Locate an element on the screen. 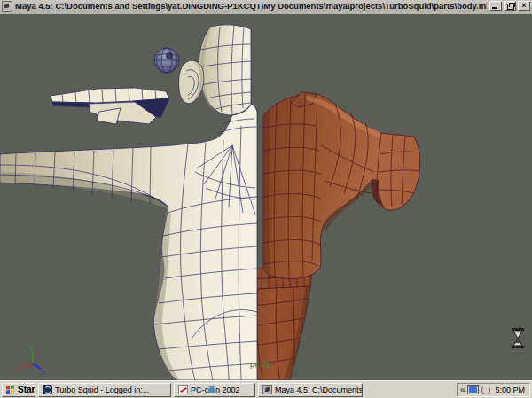 This screenshot has width=532, height=398. restore-icon is located at coordinates (511, 7).